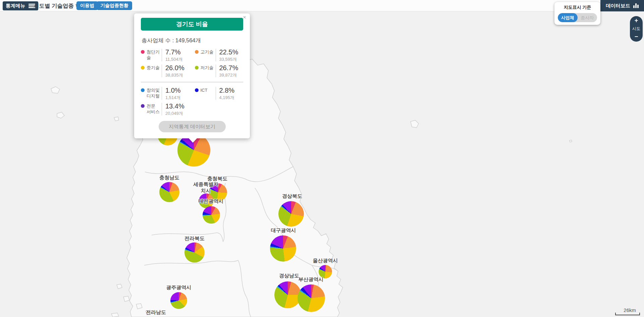 The width and height of the screenshot is (644, 317). I want to click on region-label-ulsan: 울산광역시, so click(325, 261).